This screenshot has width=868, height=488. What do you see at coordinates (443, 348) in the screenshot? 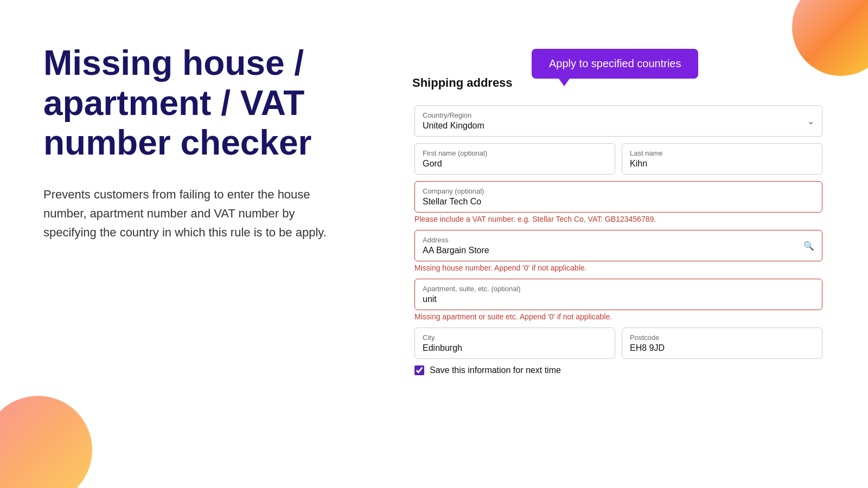
I see `city-value: Edinburgh` at bounding box center [443, 348].